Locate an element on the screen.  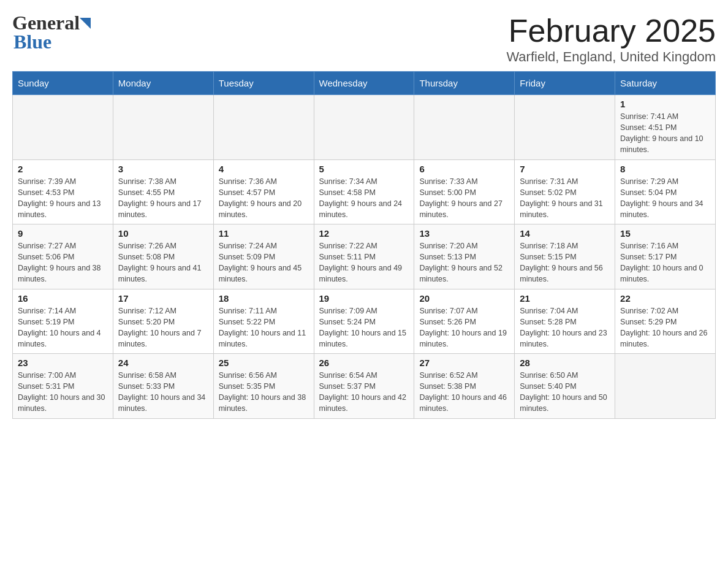
table-row: 23Sunrise: 7:00 AMSunset: 5:31 PMDayligh… is located at coordinates (63, 386).